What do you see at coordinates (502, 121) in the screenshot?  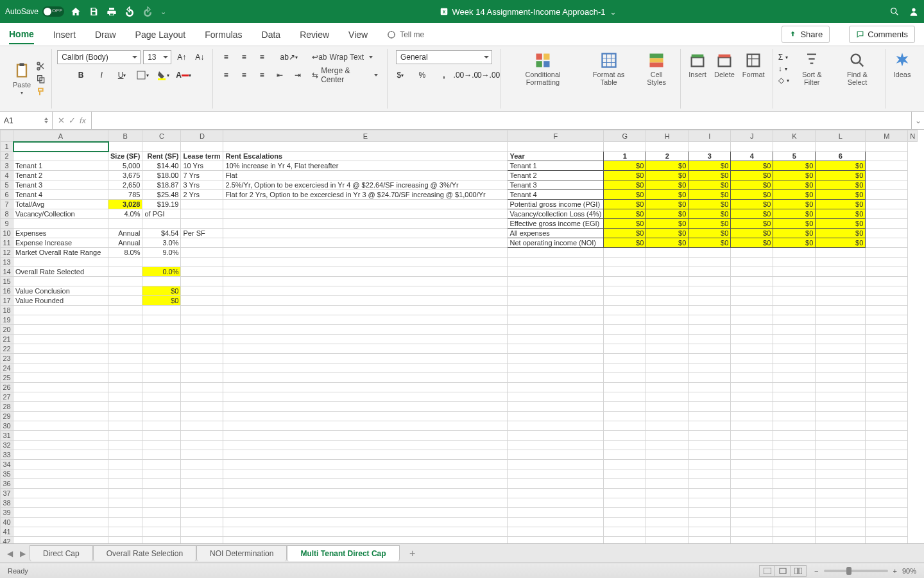 I see `formula-input` at bounding box center [502, 121].